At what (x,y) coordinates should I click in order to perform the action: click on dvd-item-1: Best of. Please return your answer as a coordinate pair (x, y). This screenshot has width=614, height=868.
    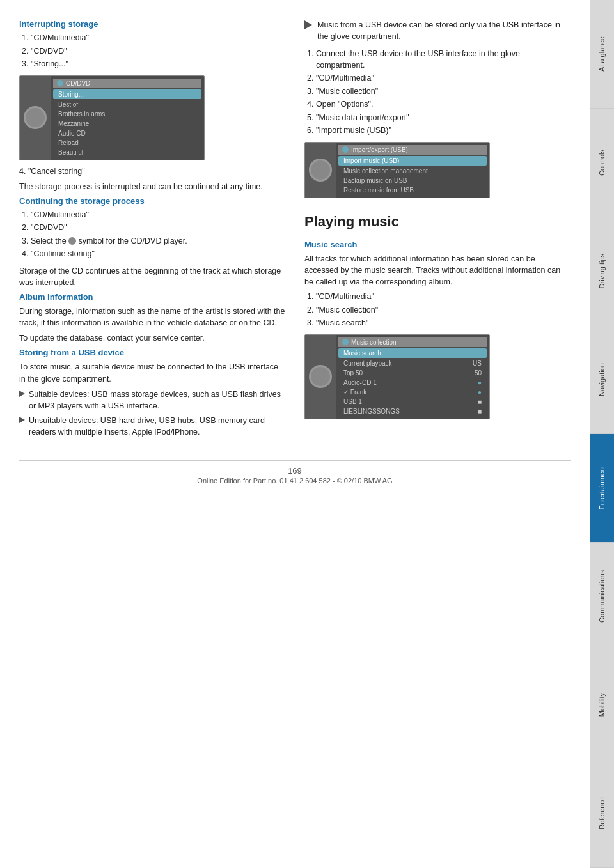
    Looking at the image, I should click on (127, 105).